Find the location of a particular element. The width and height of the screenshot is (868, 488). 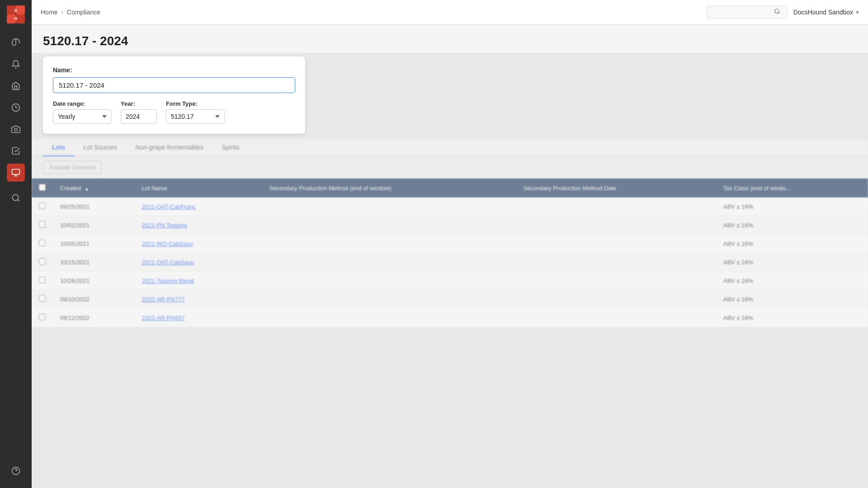

cell-lot-name: 2021-OAT-CabSauv is located at coordinates (198, 262).